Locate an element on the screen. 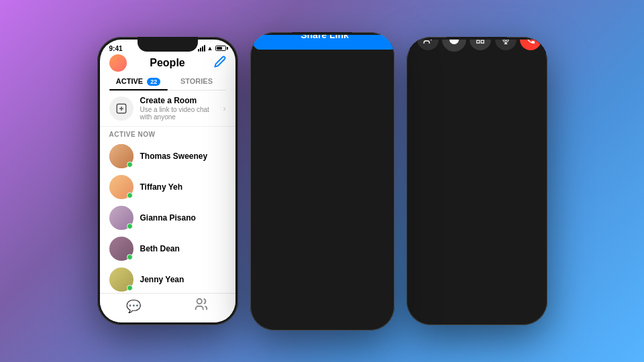 The height and width of the screenshot is (362, 644). list-item: Tiffany Yeh is located at coordinates (168, 187).